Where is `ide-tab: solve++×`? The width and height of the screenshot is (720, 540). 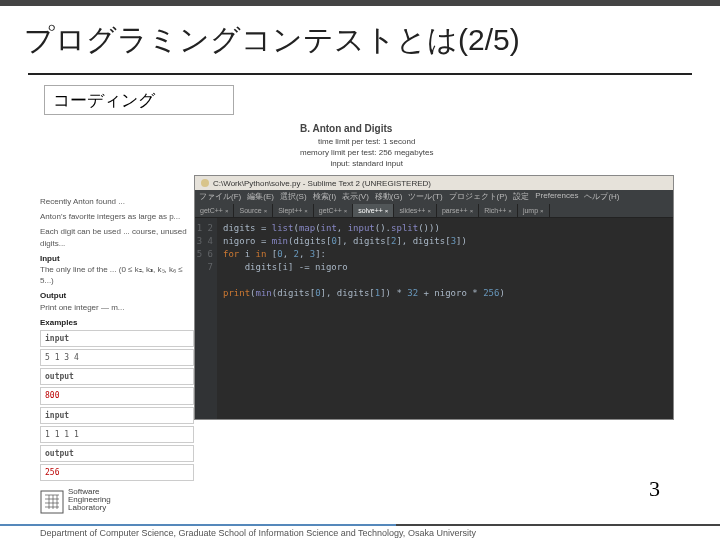 ide-tab: solve++× is located at coordinates (374, 210).